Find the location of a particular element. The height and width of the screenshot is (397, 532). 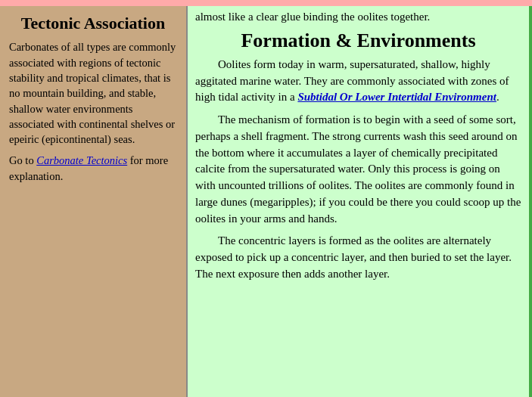

right-title: Formation & Environments is located at coordinates (359, 41).